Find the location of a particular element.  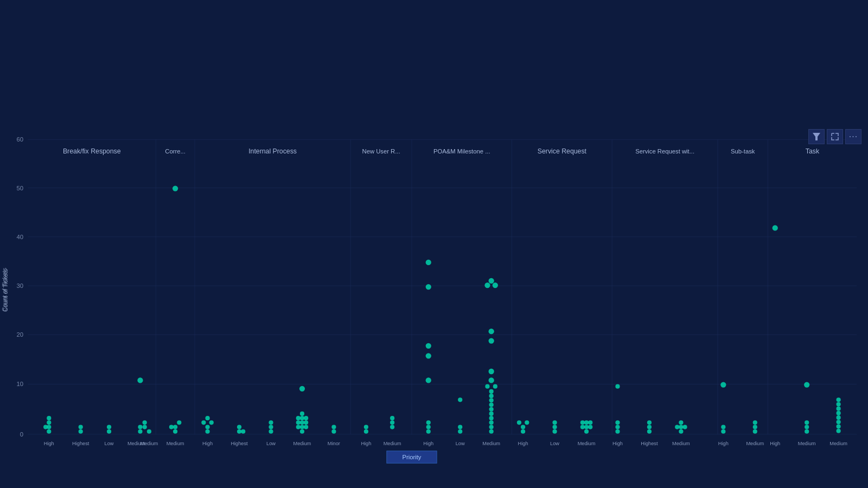

svg-text: POA&M Milestone ... is located at coordinates (462, 151).